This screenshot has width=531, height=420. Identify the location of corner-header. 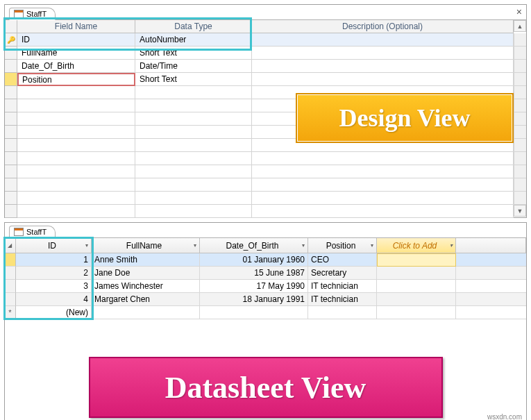
(11, 26).